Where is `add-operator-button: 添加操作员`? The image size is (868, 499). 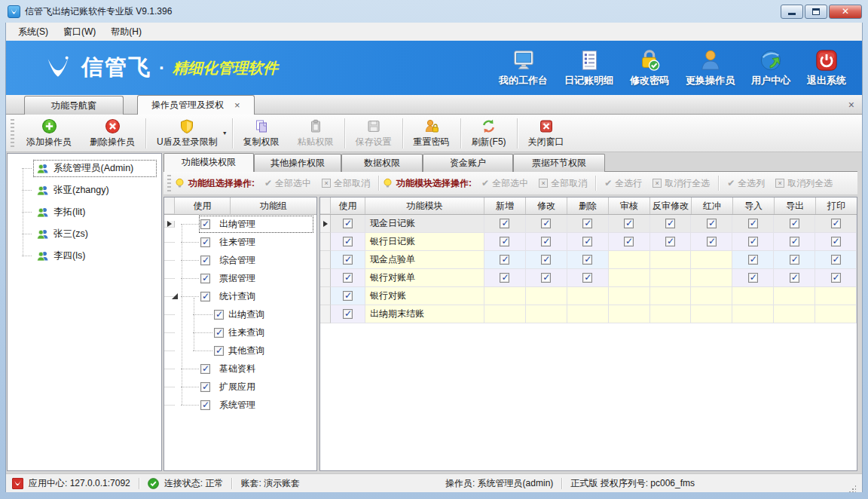 add-operator-button: 添加操作员 is located at coordinates (49, 133).